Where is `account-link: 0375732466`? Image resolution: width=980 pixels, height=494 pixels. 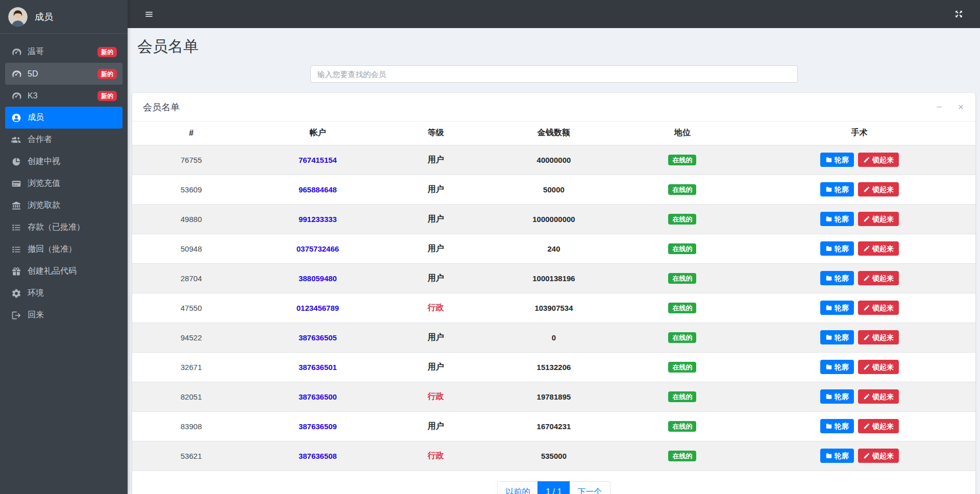
account-link: 0375732466 is located at coordinates (317, 249).